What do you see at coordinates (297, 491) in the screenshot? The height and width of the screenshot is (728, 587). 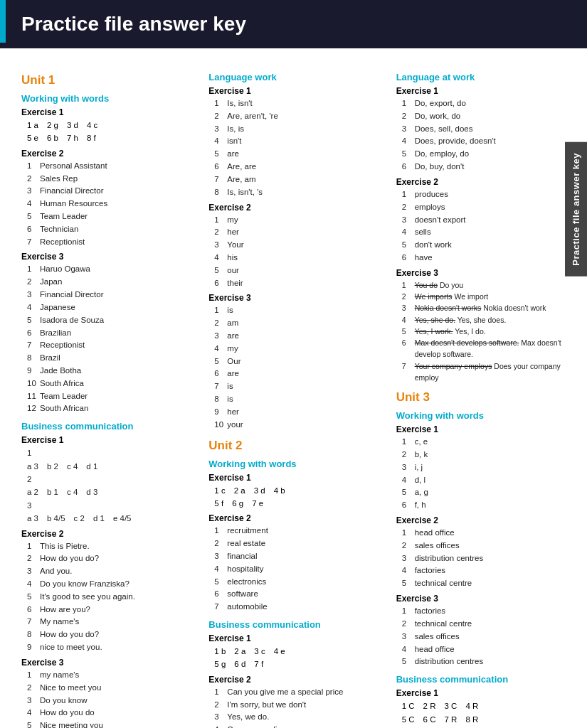 I see `ex1-row: 1 c 2 a 3 d 4 b` at bounding box center [297, 491].